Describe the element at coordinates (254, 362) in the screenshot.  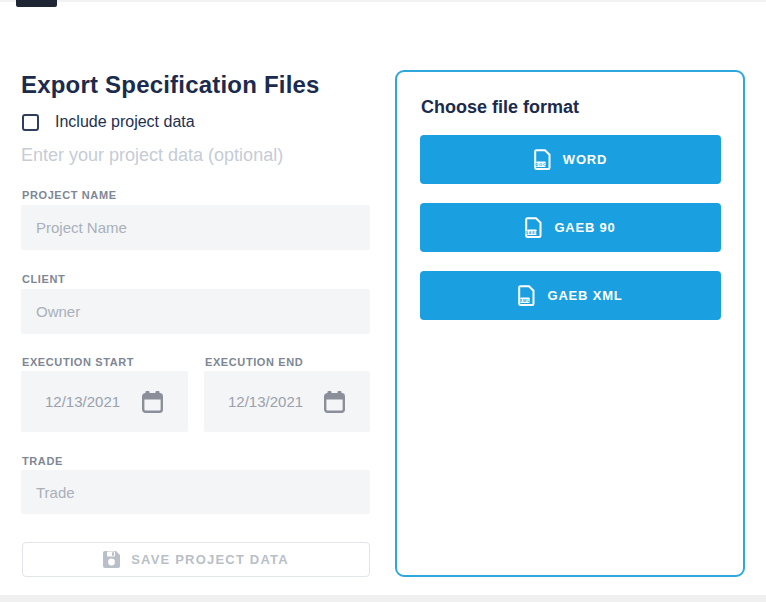
I see `execution-end-label: EXECUTION END` at that location.